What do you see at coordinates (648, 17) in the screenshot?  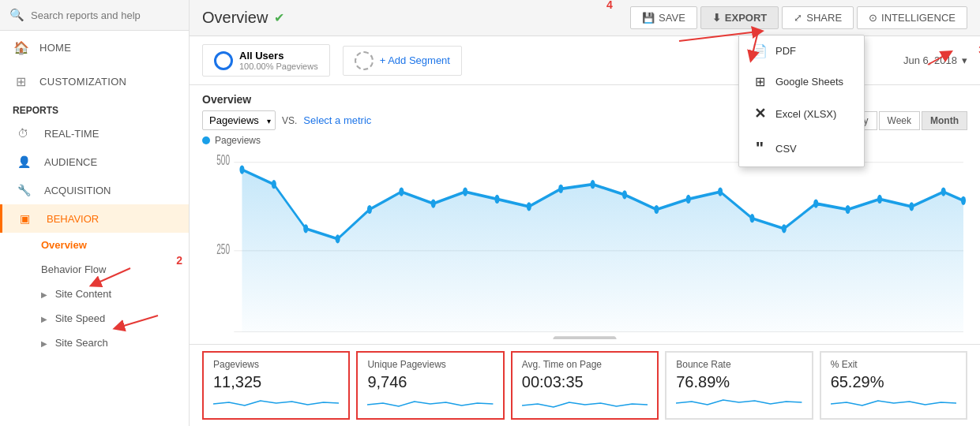 I see `save-icon: 💾` at bounding box center [648, 17].